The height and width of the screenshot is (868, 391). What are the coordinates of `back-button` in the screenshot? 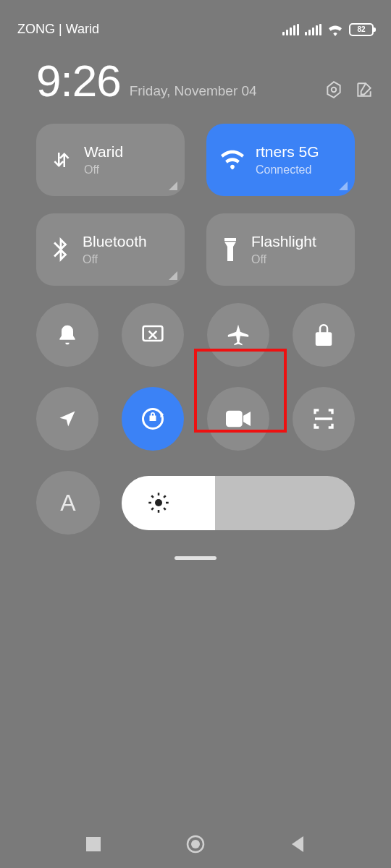 It's located at (298, 844).